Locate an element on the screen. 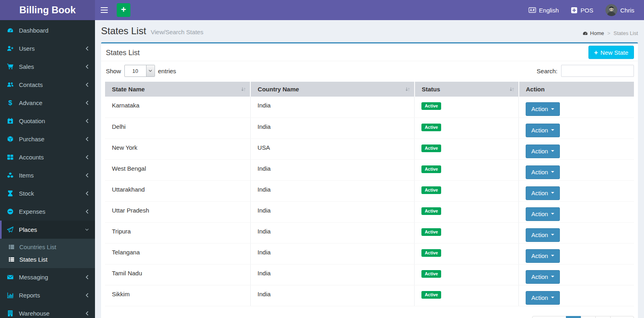 Image resolution: width=644 pixels, height=318 pixels. state-name-cell: Delhi is located at coordinates (178, 128).